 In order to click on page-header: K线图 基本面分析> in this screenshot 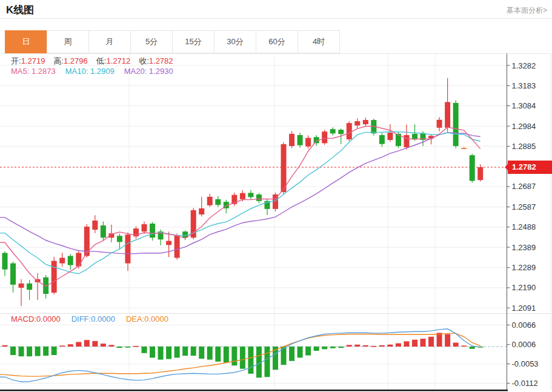, I will do `click(276, 10)`.